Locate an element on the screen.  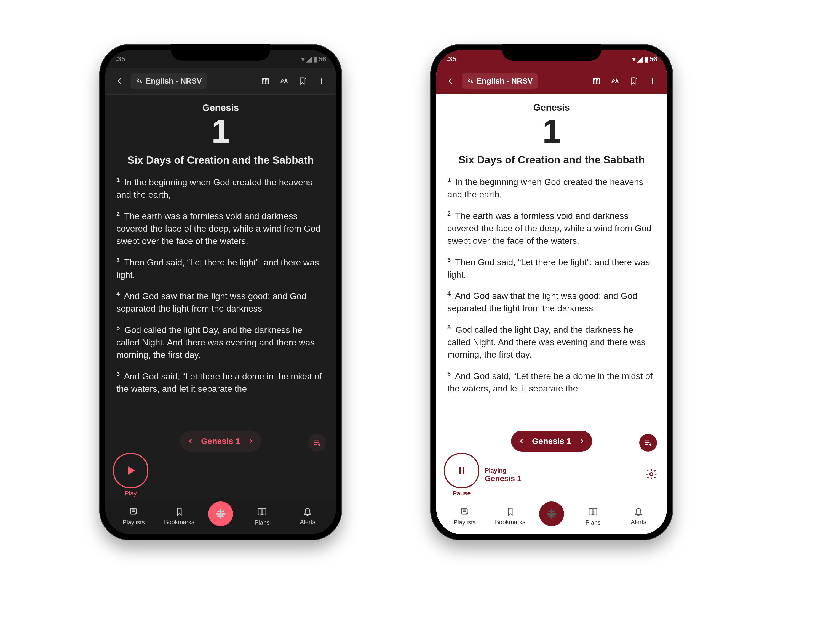
list-plus-icon is located at coordinates (317, 443).